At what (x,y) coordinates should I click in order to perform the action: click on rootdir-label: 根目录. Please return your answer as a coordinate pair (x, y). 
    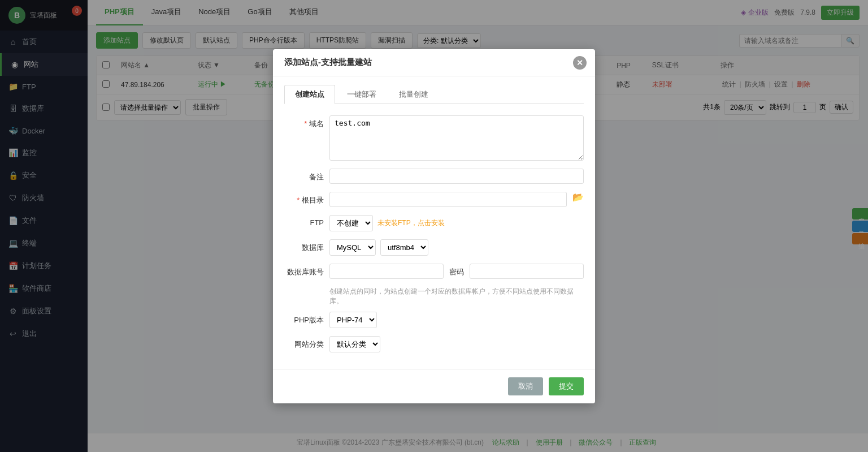
    Looking at the image, I should click on (304, 199).